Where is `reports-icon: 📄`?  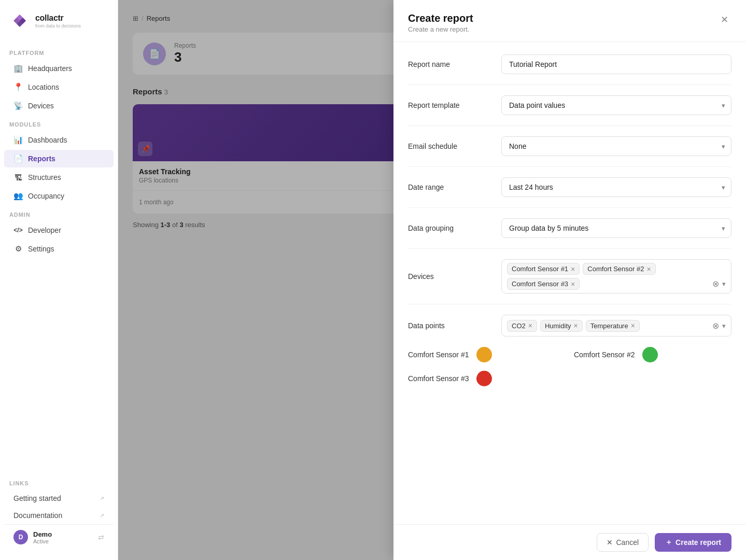 reports-icon: 📄 is located at coordinates (18, 159).